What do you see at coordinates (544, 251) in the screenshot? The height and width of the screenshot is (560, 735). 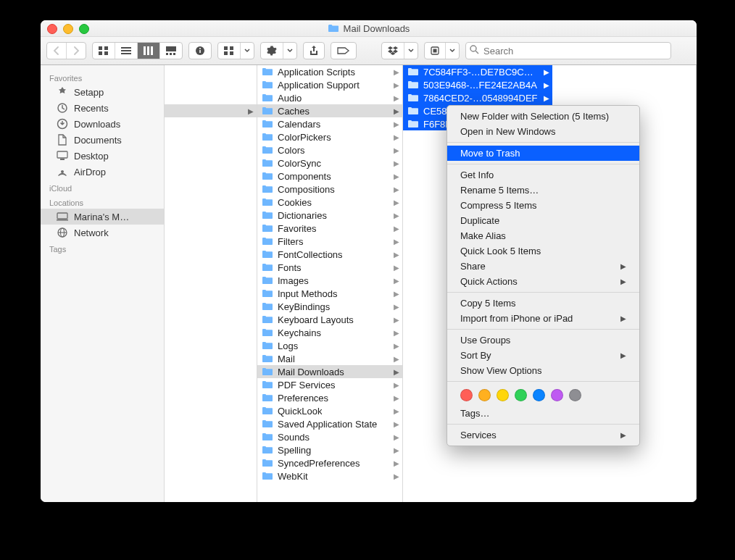 I see `menu-item-quick-look-items: Quick Look 5 Items` at bounding box center [544, 251].